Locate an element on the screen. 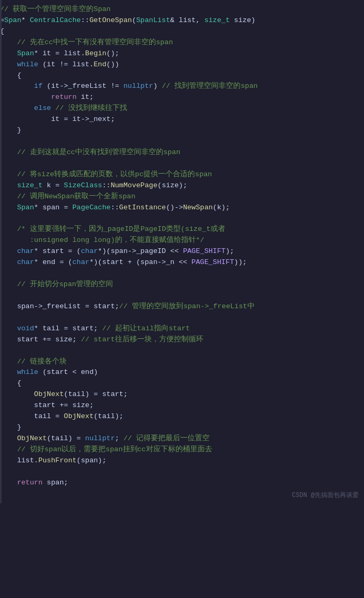 This screenshot has height=598, width=364. table-row: if (it->_freeList != nullptr) // 找到管理空间非… is located at coordinates (182, 86).